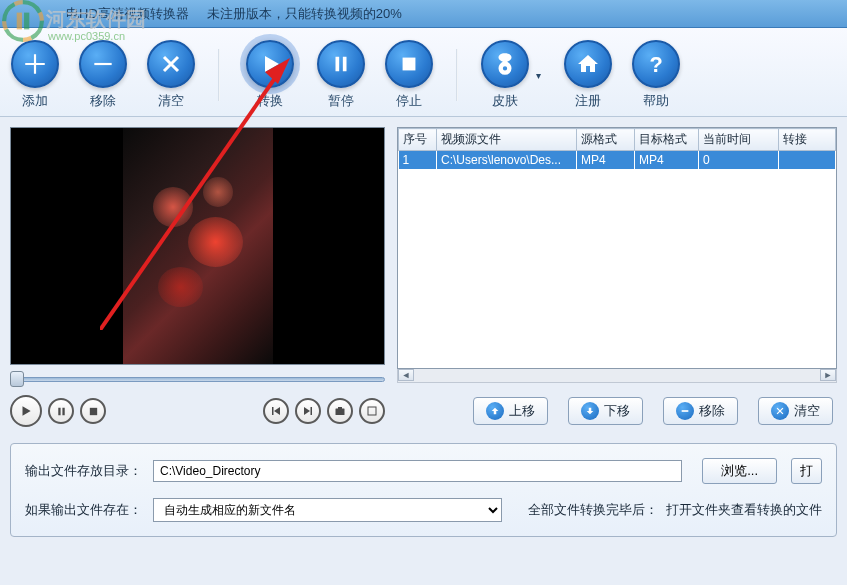 The width and height of the screenshot is (847, 585). I want to click on cell-index: 1, so click(418, 160).